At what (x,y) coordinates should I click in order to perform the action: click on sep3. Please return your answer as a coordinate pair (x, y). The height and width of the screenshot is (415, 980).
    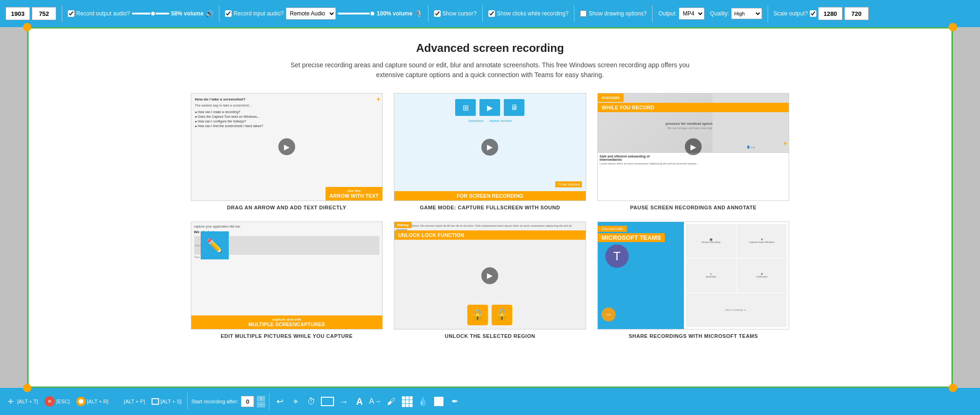
    Looking at the image, I should click on (428, 14).